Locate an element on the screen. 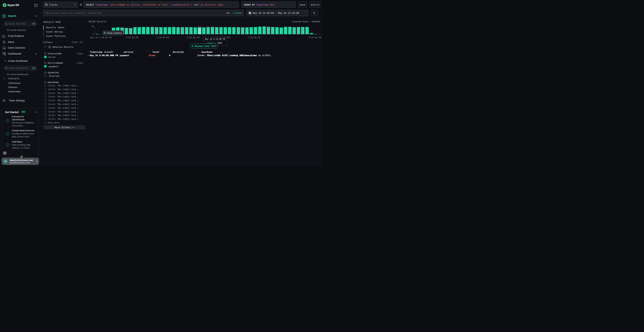  more-filters-button: More filters is located at coordinates (64, 128).